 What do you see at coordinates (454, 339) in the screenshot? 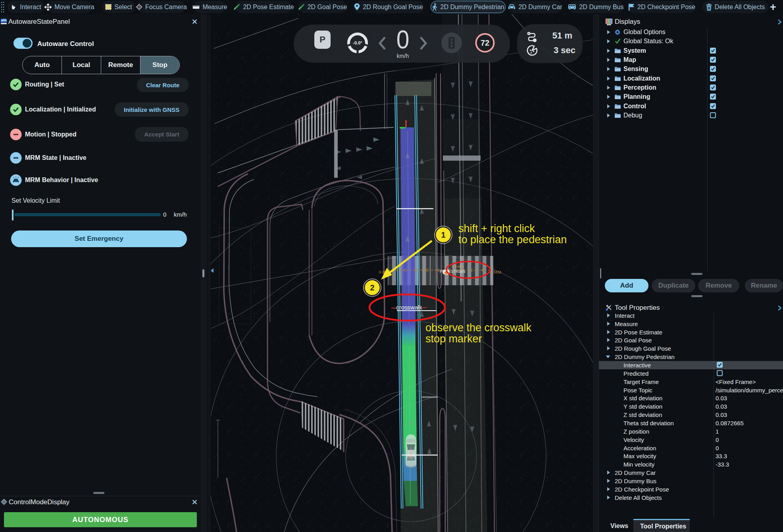
I see `svg-text: stop marker` at bounding box center [454, 339].